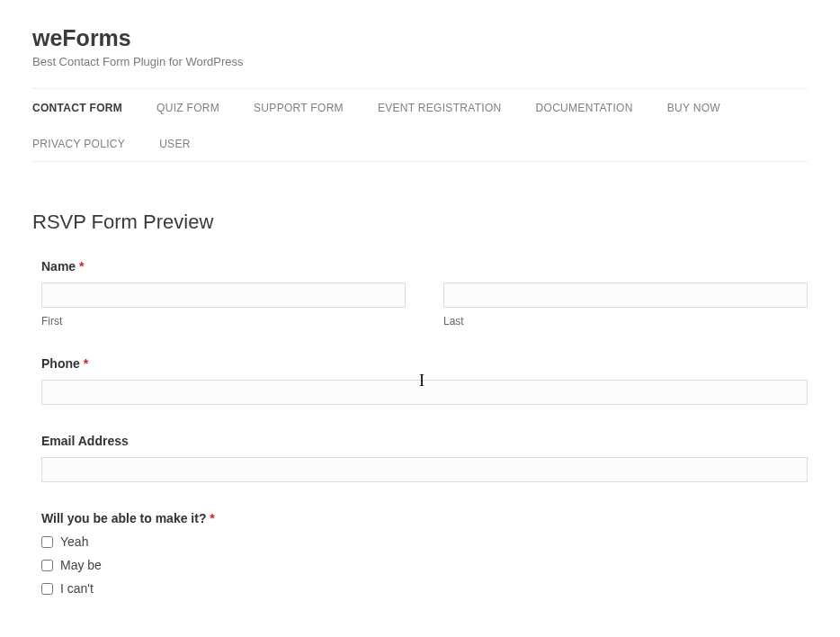  What do you see at coordinates (424, 441) in the screenshot?
I see `email-label: Email Address` at bounding box center [424, 441].